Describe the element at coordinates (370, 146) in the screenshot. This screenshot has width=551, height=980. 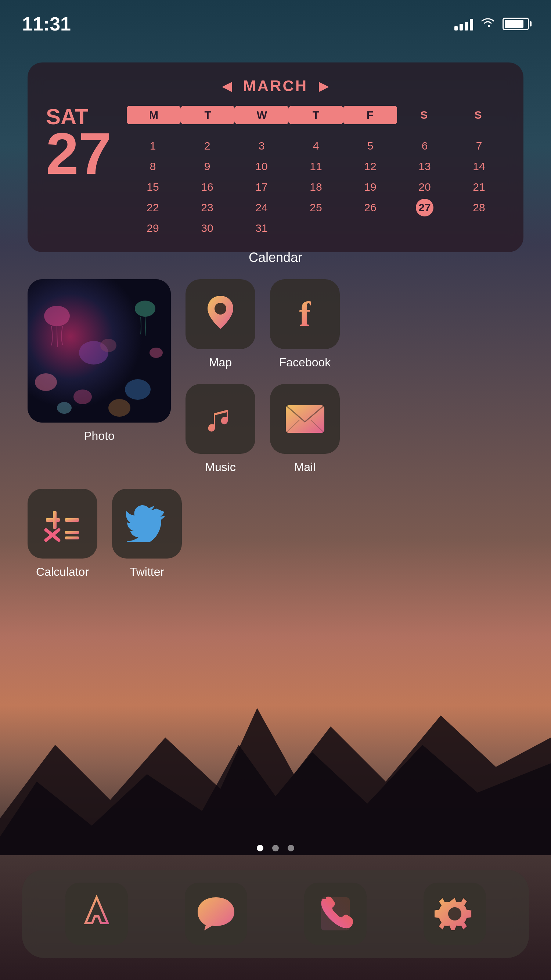
I see `cal-day-5: 5` at that location.